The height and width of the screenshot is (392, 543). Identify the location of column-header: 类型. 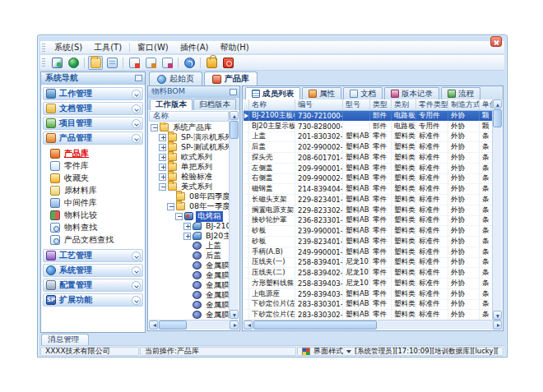
(381, 105).